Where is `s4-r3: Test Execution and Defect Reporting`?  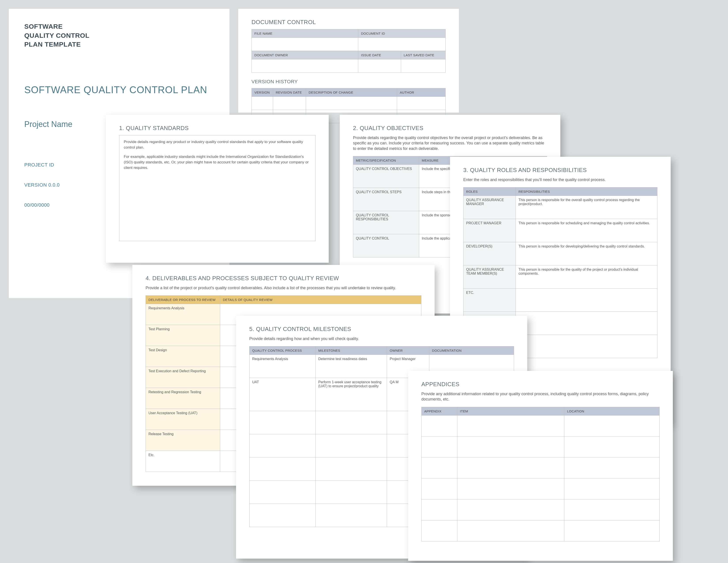 s4-r3: Test Execution and Defect Reporting is located at coordinates (183, 378).